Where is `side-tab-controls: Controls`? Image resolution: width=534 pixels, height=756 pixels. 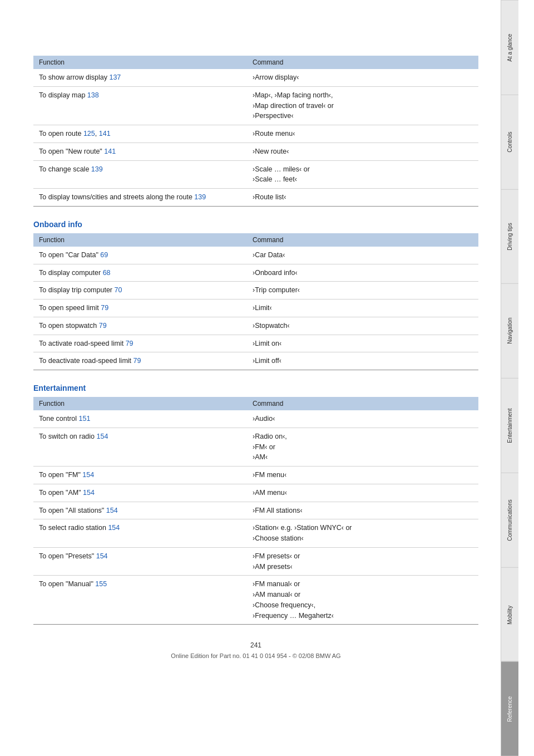
side-tab-controls: Controls is located at coordinates (510, 142).